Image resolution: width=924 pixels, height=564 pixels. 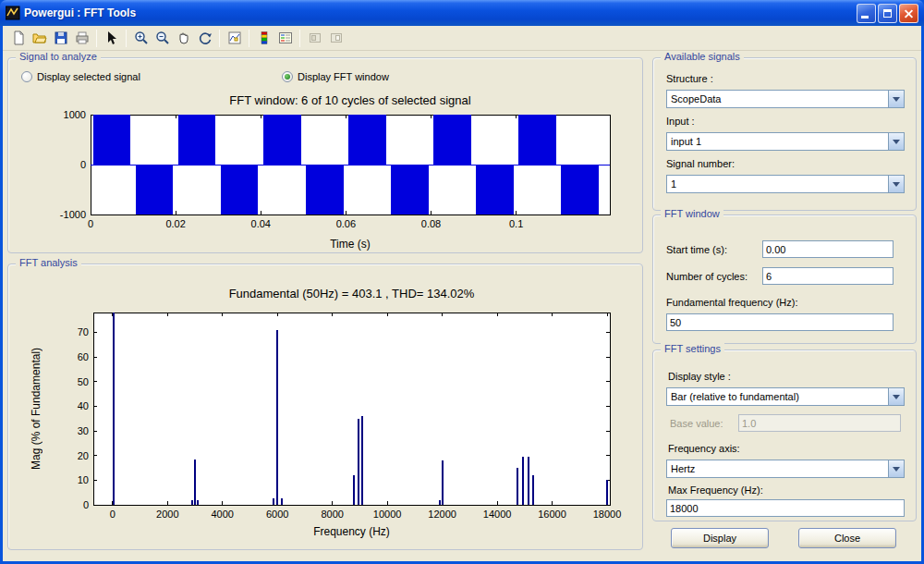 What do you see at coordinates (184, 38) in the screenshot?
I see `hand-icon` at bounding box center [184, 38].